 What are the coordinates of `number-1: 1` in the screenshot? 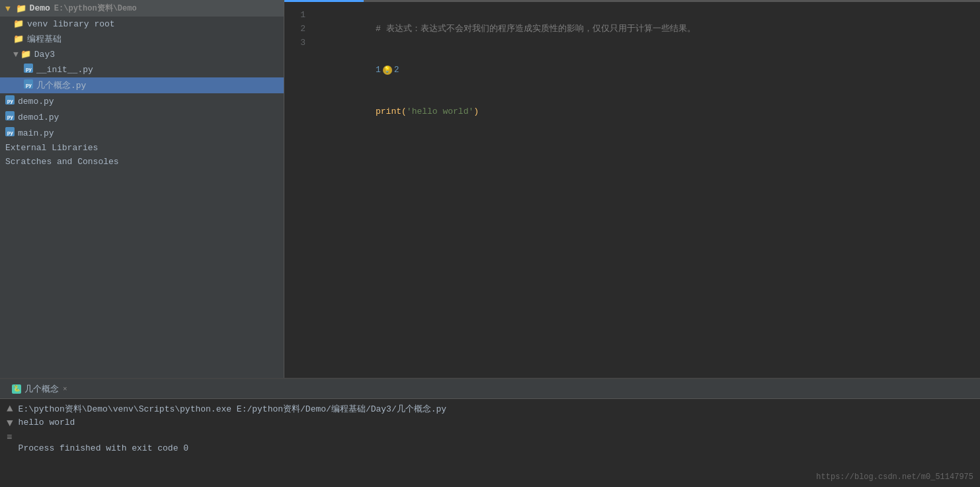 It's located at (378, 70).